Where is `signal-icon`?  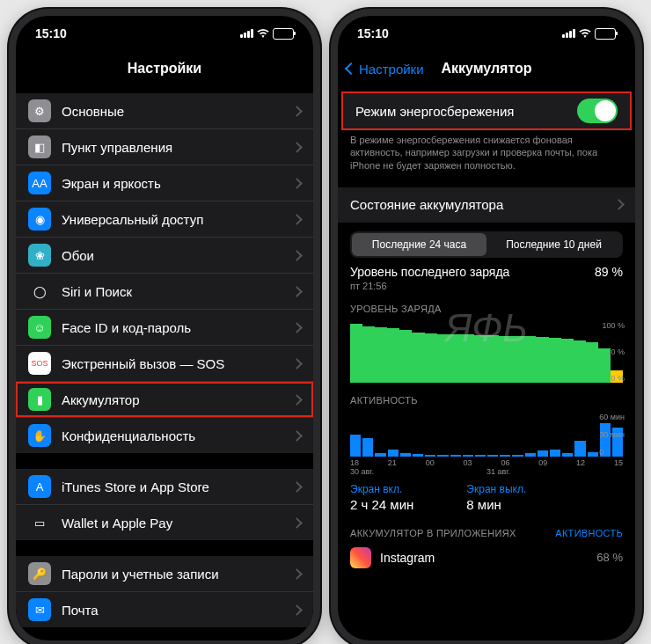 signal-icon is located at coordinates (568, 33).